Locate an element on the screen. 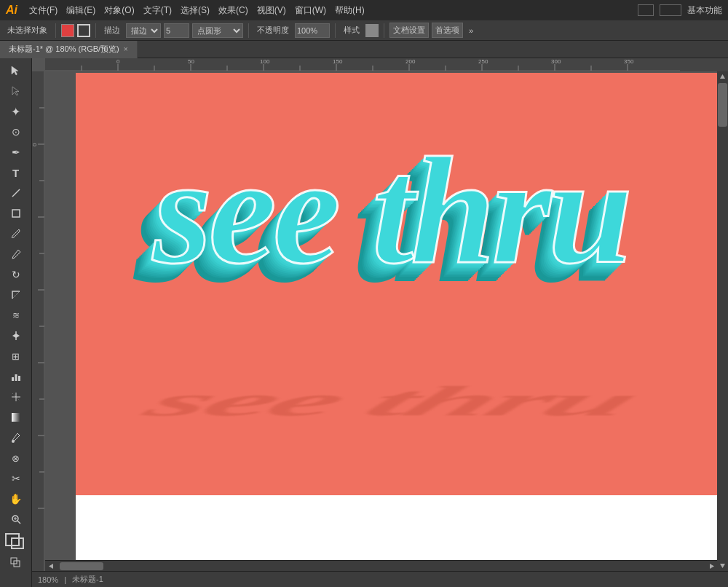 This screenshot has height=587, width=728. doc-settings-button: 文档设置 is located at coordinates (409, 31).